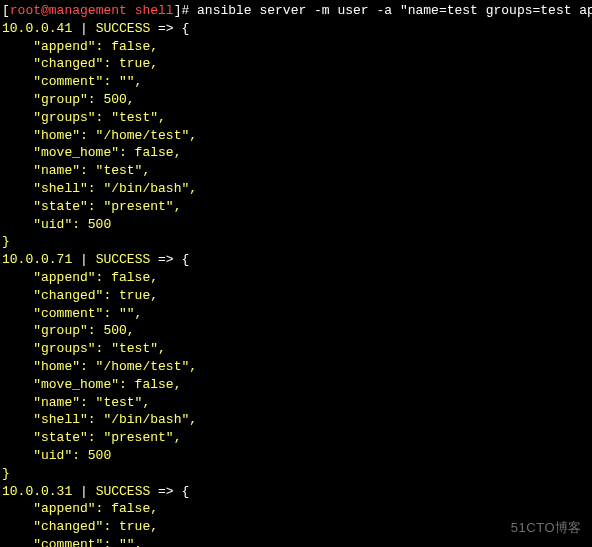  Describe the element at coordinates (37, 492) in the screenshot. I see `host-ip: 10.0.0.31` at that location.